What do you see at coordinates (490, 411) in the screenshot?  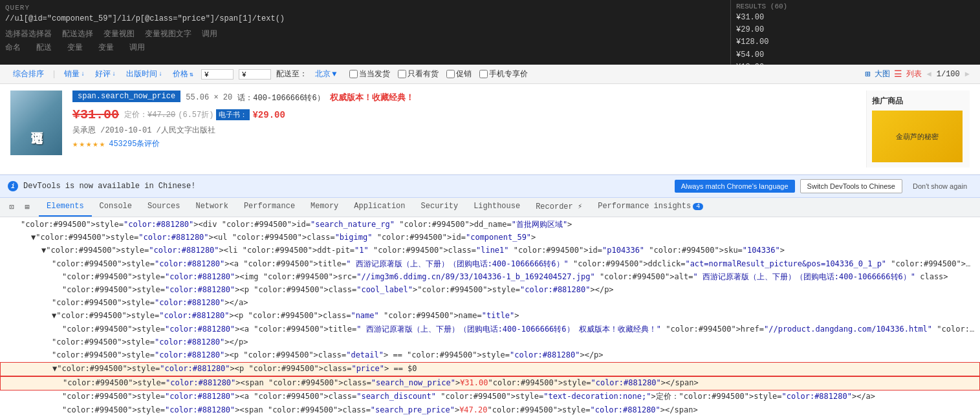 I see `code-line-14: "color:#994500">style="color:#881280"><s…` at bounding box center [490, 411].